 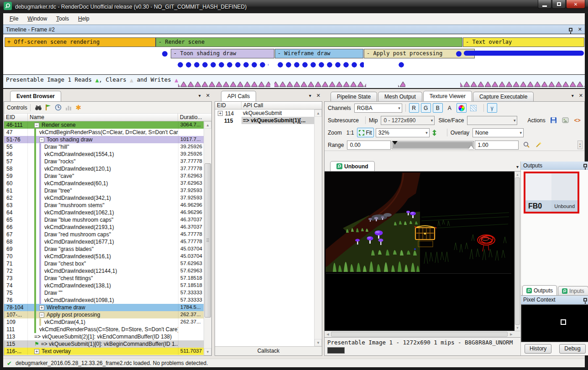 I want to click on event-row: 55 ⚑ Draw "hill" 39.25926, so click(x=104, y=147).